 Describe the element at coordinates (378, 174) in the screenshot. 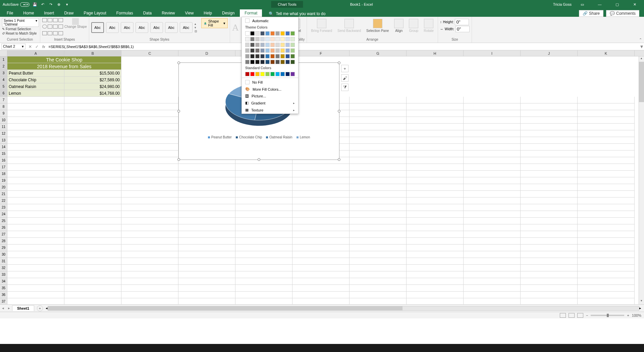

I see `cell-G18` at that location.